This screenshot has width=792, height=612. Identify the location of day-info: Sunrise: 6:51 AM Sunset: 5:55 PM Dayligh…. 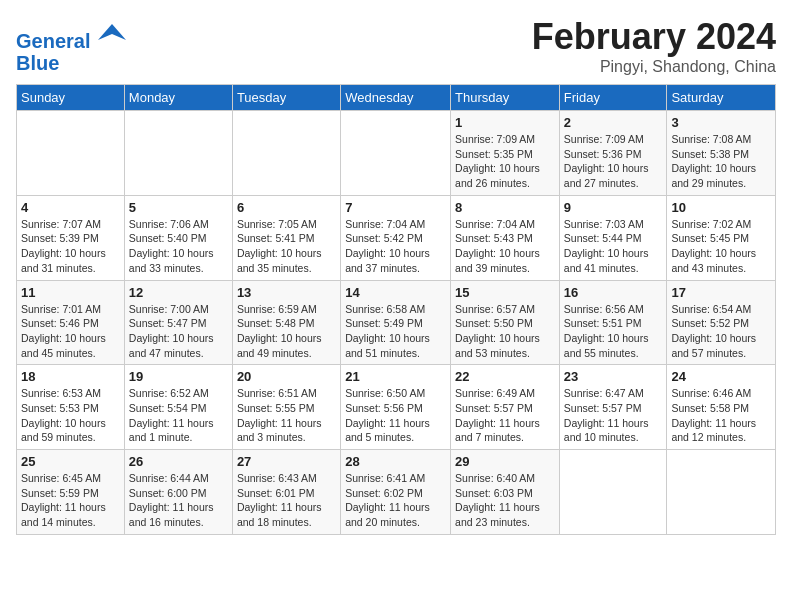
(286, 416).